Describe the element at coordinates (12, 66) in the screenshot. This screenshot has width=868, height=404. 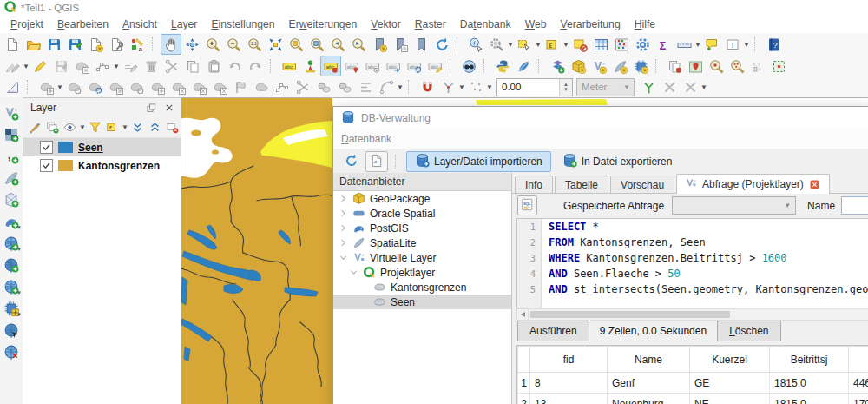
I see `current-edits-button` at that location.